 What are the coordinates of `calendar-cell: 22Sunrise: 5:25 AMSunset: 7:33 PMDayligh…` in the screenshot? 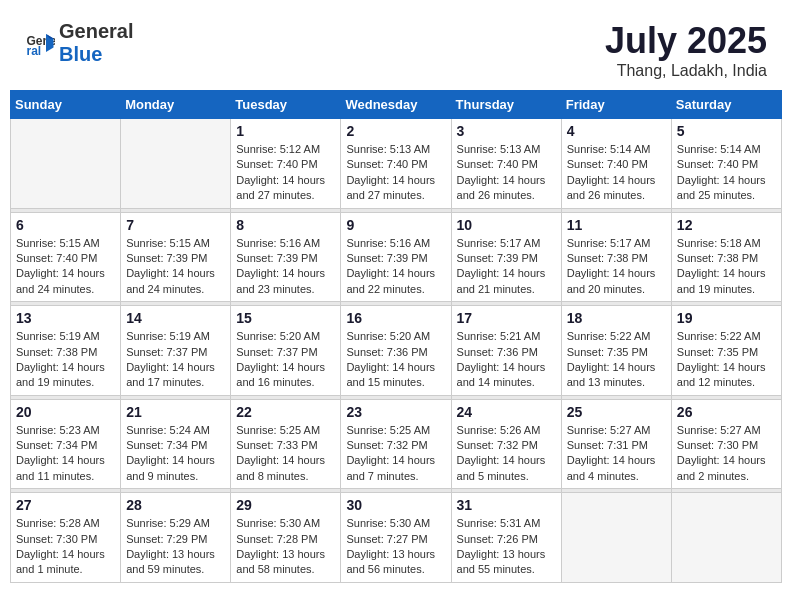 It's located at (286, 444).